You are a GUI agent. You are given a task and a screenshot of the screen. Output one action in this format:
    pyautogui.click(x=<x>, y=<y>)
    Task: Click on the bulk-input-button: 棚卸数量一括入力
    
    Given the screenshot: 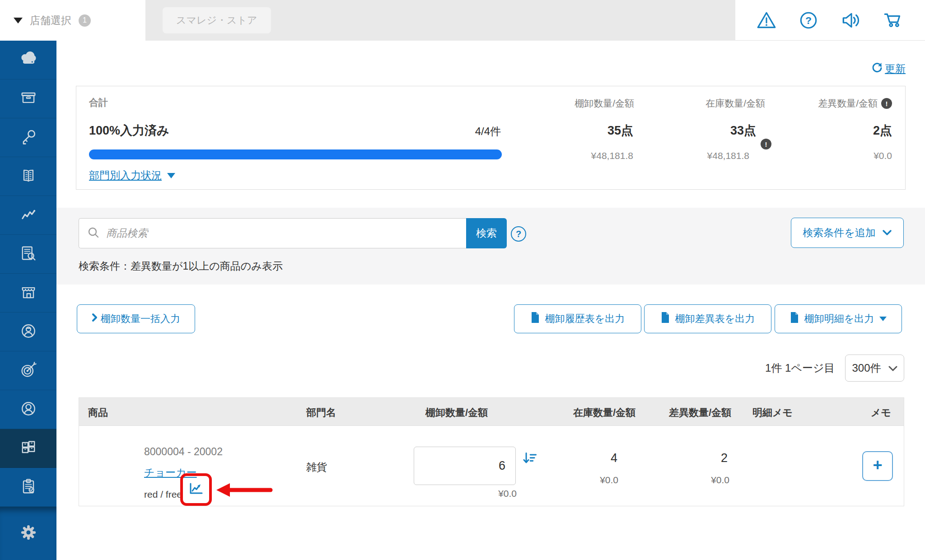 What is the action you would take?
    pyautogui.click(x=136, y=319)
    